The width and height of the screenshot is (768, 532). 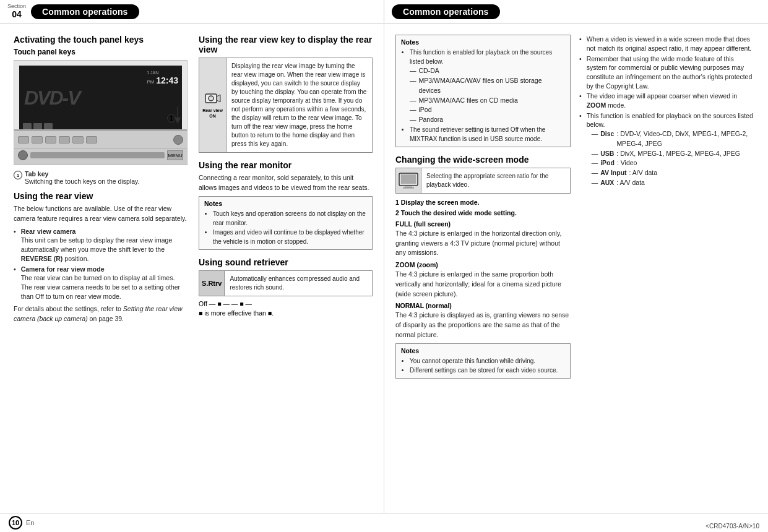 What do you see at coordinates (733, 526) in the screenshot?
I see `footer-copyright: <CRD4703-A/N>10` at bounding box center [733, 526].